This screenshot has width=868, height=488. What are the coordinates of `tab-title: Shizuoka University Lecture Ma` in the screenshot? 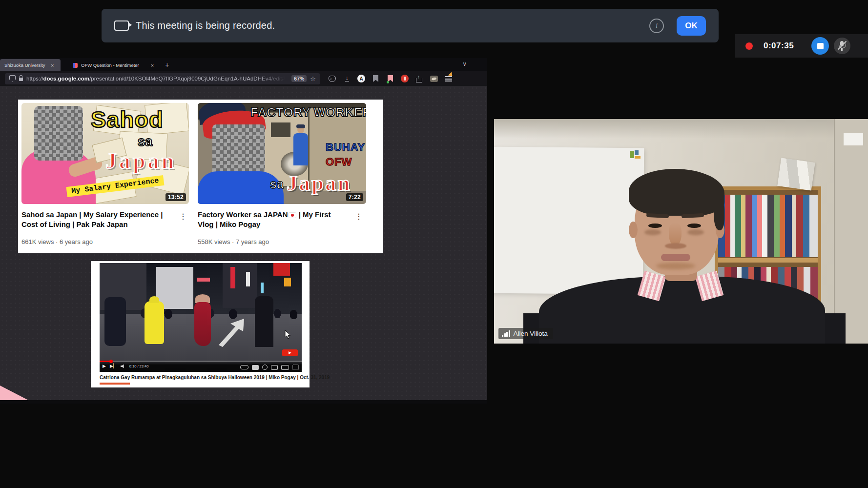 It's located at (25, 65).